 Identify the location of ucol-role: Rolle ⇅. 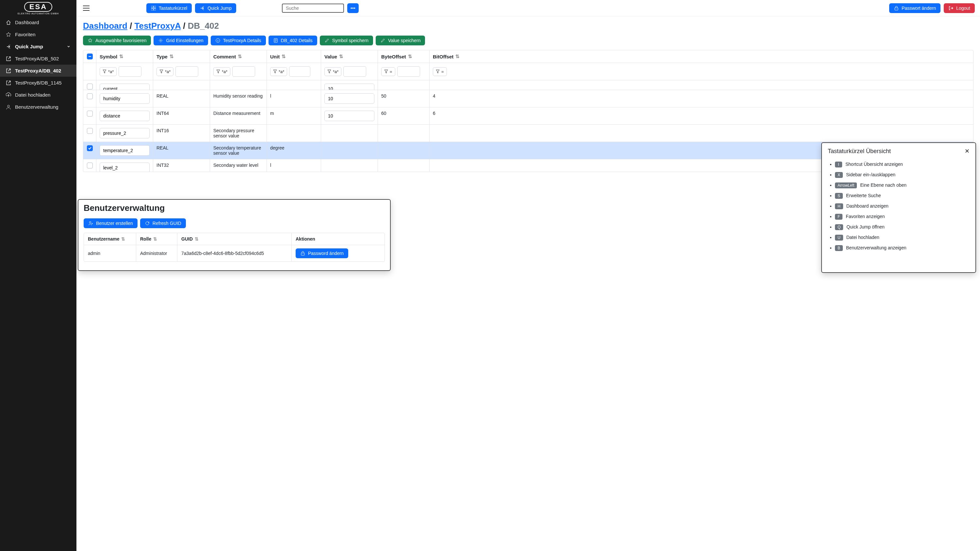
(157, 239).